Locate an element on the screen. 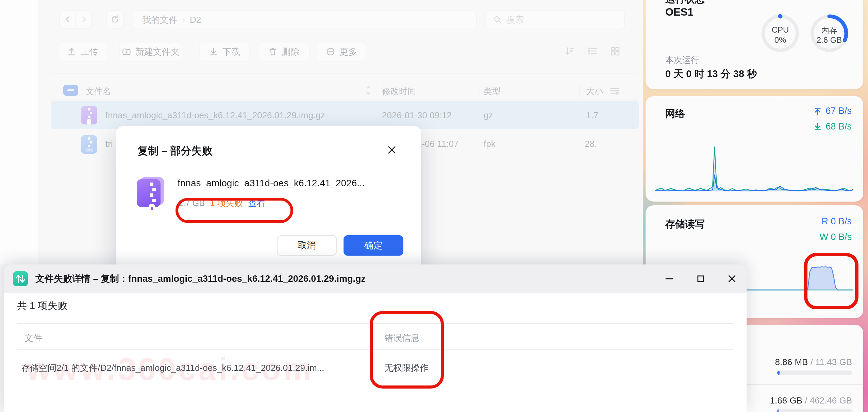  disk-card-title: 存储读写 is located at coordinates (685, 224).